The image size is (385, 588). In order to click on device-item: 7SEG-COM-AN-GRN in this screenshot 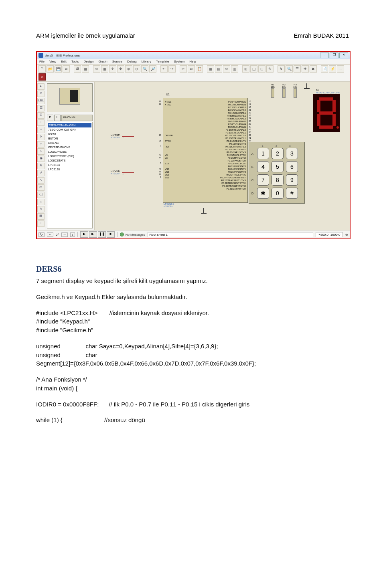, I will do `click(70, 125)`.